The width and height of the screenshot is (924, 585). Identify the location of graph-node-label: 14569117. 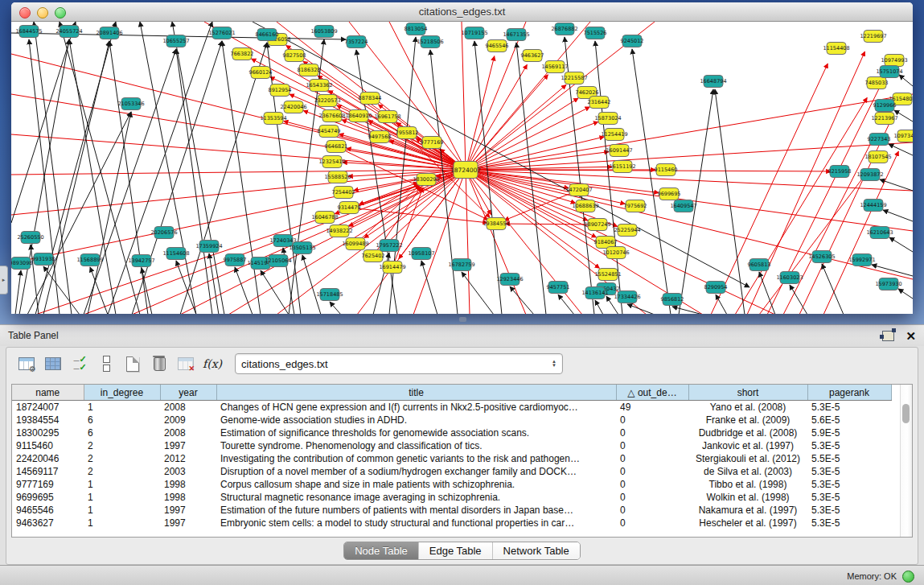
(555, 67).